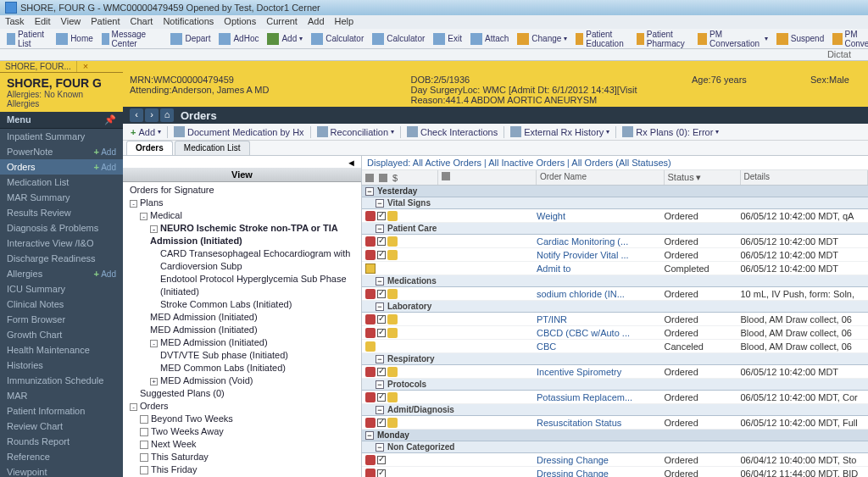 The image size is (868, 477). What do you see at coordinates (615, 435) in the screenshot?
I see `group-monday: −Monday` at bounding box center [615, 435].